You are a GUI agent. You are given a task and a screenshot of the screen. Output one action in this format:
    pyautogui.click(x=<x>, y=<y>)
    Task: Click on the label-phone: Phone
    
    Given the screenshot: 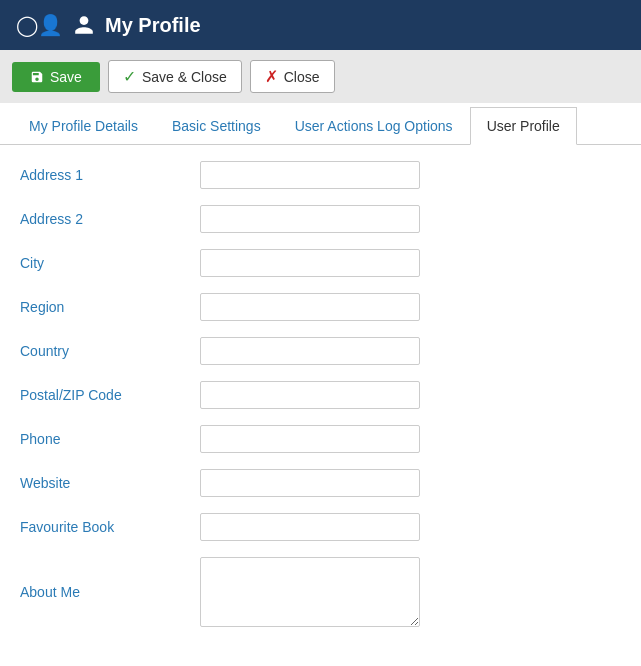 What is the action you would take?
    pyautogui.click(x=110, y=439)
    